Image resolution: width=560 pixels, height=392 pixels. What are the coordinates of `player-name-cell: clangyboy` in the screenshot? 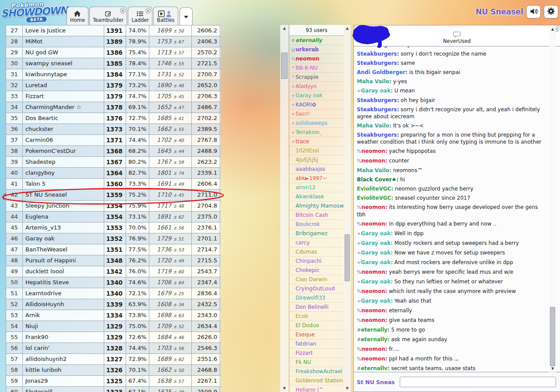 It's located at (63, 173).